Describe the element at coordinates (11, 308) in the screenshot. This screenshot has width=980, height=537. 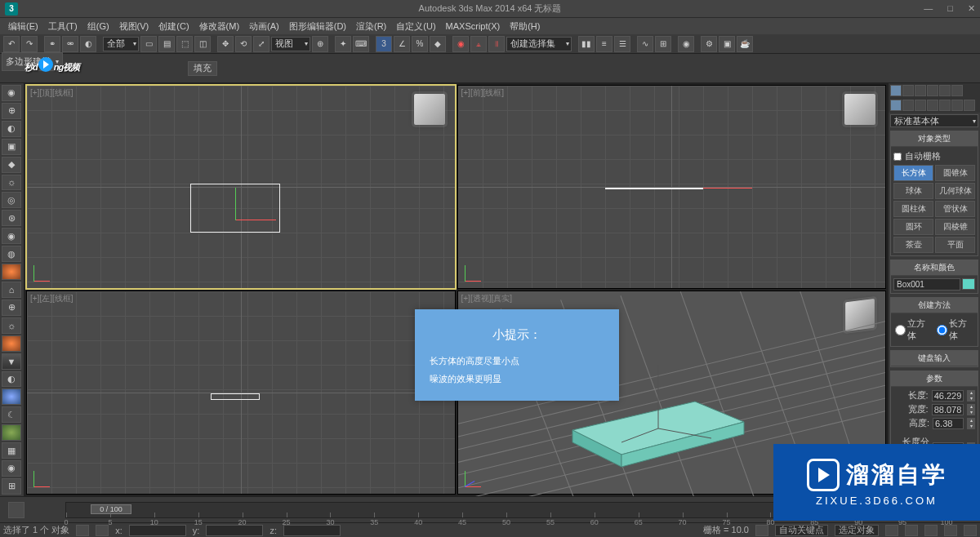
I see `lt-btn-13: ⊕` at that location.